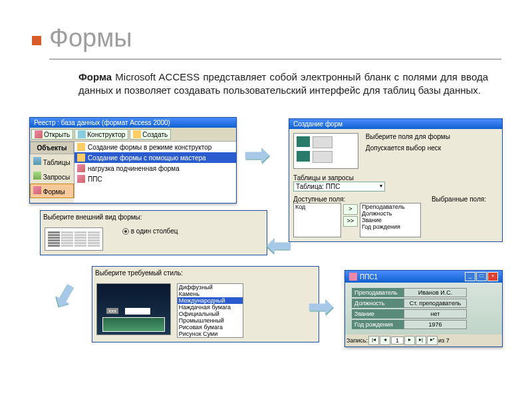 This screenshot has height=399, width=532. What do you see at coordinates (52, 176) in the screenshot?
I see `sidebar-item-queries: Запросы` at bounding box center [52, 176].